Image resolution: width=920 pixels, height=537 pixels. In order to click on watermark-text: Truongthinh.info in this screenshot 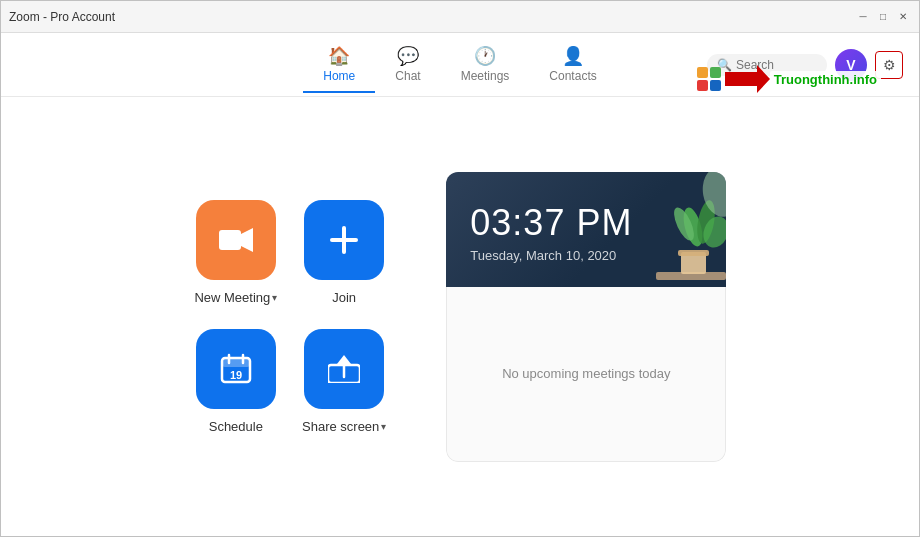, I will do `click(826, 80)`.